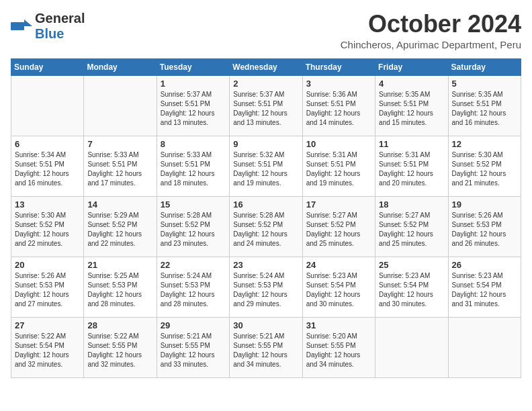  Describe the element at coordinates (484, 166) in the screenshot. I see `day-cell: 12Sunrise: 5:30 AMSunset: 5:52 PMDayligh…` at that location.